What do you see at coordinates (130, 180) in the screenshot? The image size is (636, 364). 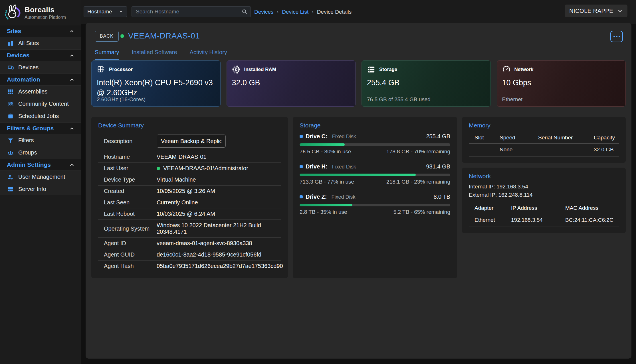 I see `row-label: Device Type` at bounding box center [130, 180].